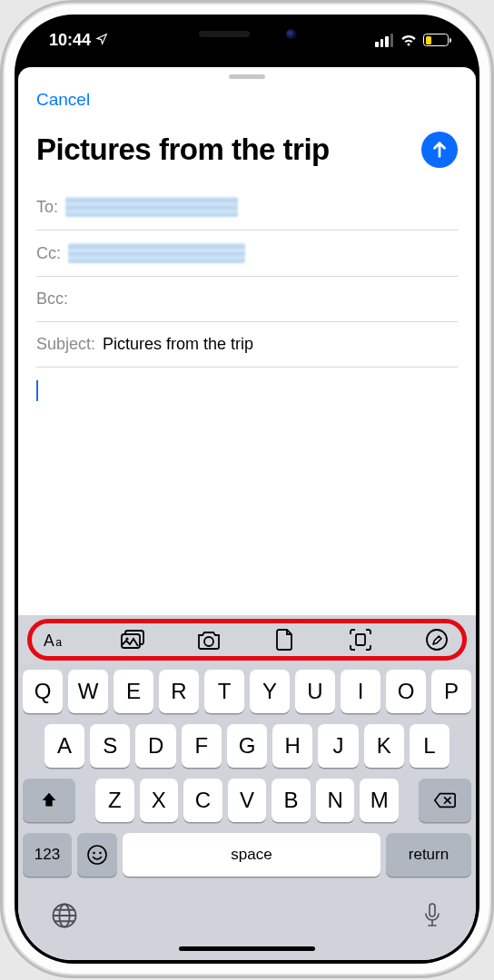 The height and width of the screenshot is (980, 494). What do you see at coordinates (451, 691) in the screenshot?
I see `key-p: P` at bounding box center [451, 691].